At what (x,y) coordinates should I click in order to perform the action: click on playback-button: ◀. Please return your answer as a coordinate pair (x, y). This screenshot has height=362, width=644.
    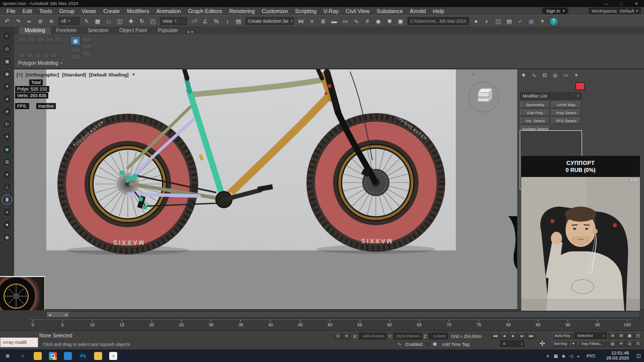
    Looking at the image, I should click on (504, 336).